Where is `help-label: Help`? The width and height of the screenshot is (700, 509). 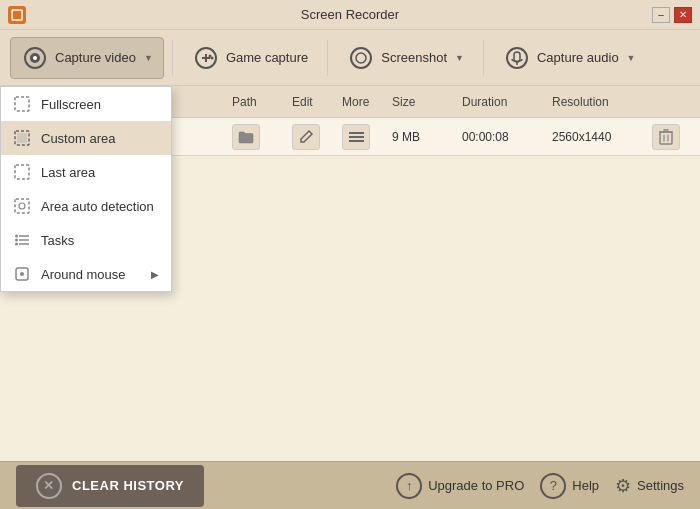
help-label: Help is located at coordinates (586, 486).